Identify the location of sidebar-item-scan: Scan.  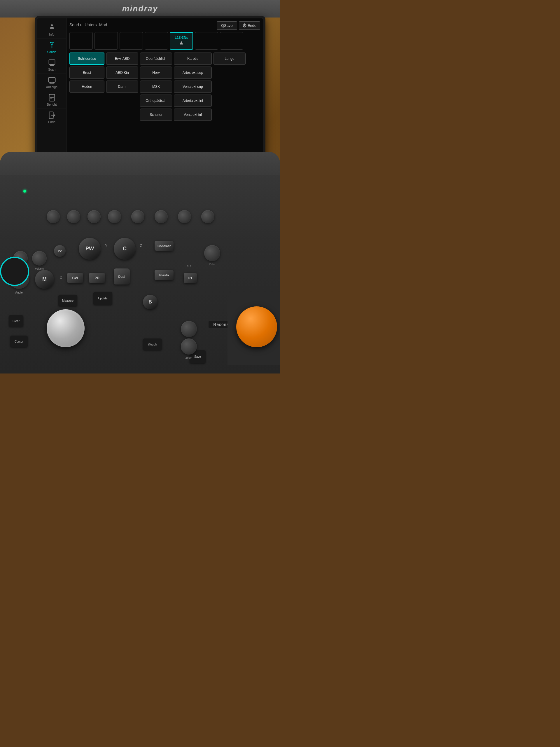
(52, 65).